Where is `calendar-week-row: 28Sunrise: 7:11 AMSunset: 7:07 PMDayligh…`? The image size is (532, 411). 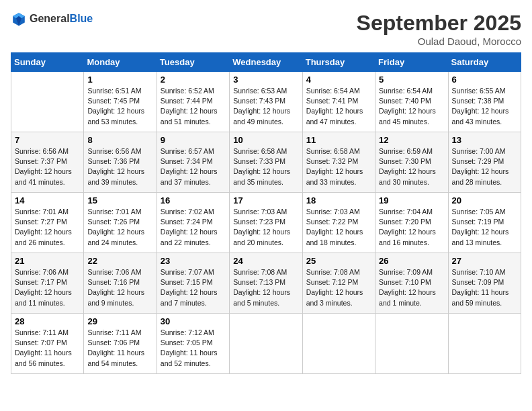 calendar-week-row: 28Sunrise: 7:11 AMSunset: 7:07 PMDayligh… is located at coordinates (266, 344).